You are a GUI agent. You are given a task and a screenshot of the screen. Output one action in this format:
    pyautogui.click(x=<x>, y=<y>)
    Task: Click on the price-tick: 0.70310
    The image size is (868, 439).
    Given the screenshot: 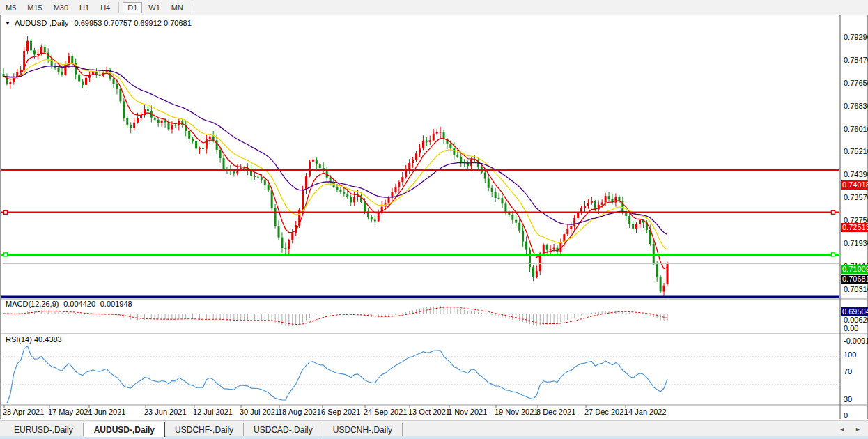 What is the action you would take?
    pyautogui.click(x=855, y=290)
    